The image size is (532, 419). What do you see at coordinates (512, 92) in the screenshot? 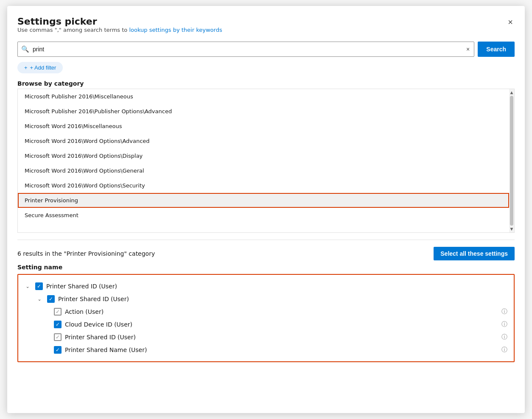
I see `scrollbar-up-arrow: ▲` at bounding box center [512, 92].